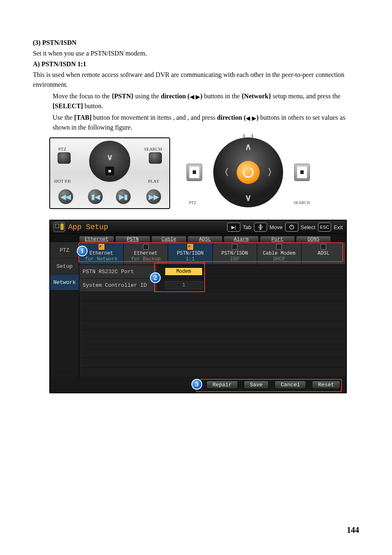  What do you see at coordinates (222, 96) in the screenshot?
I see `text: buttons in the` at bounding box center [222, 96].